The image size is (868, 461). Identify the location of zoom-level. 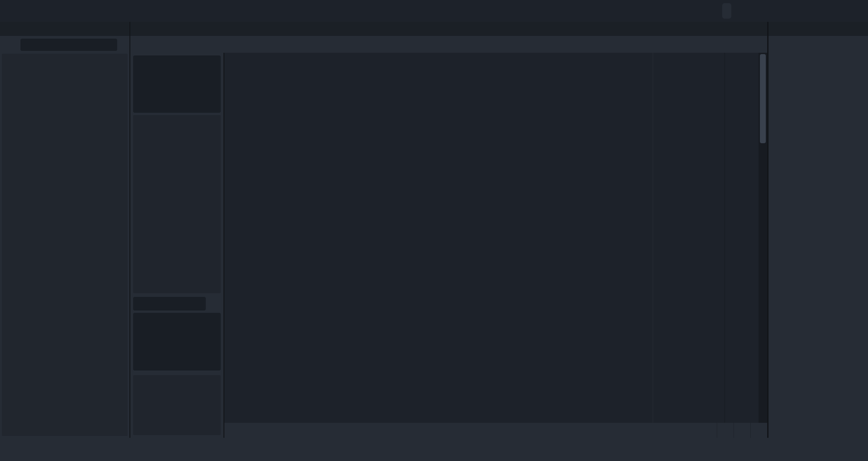
(725, 430).